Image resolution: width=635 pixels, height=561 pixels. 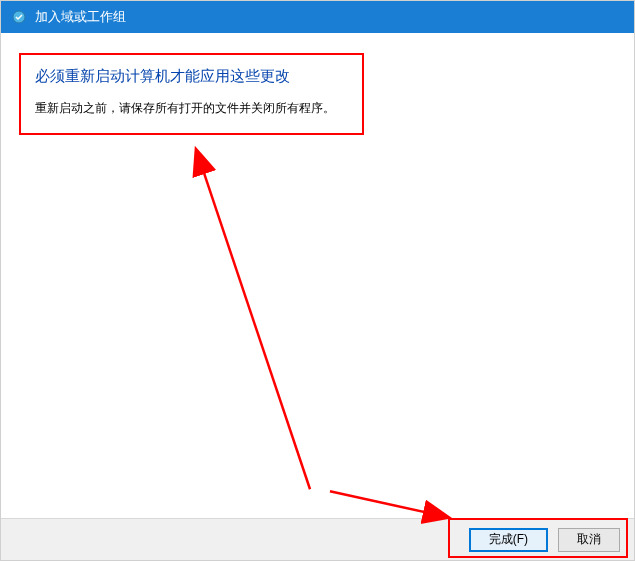 What do you see at coordinates (318, 17) in the screenshot?
I see `titlebar: 加入域或工作组` at bounding box center [318, 17].